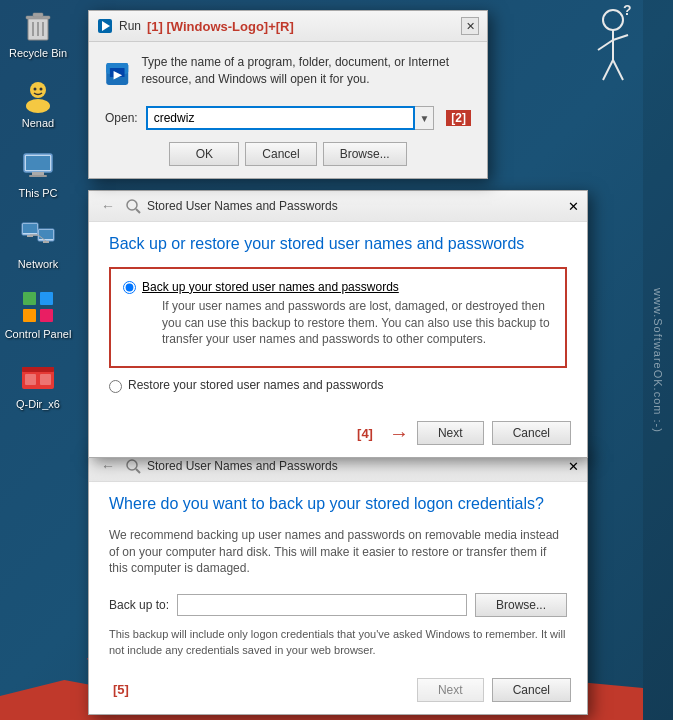 Image resolution: width=673 pixels, height=720 pixels. Describe the element at coordinates (532, 433) in the screenshot. I see `stored1-cancel-button: Cancel` at that location.